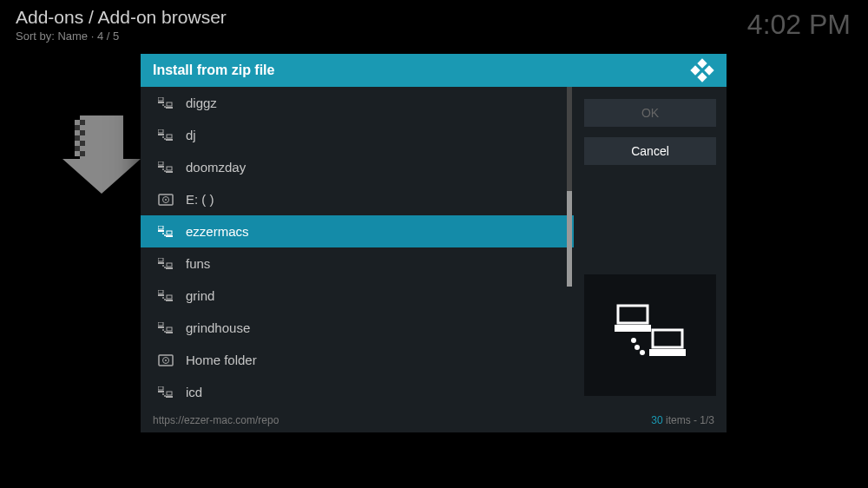  I want to click on file-item: Home folder, so click(358, 359).